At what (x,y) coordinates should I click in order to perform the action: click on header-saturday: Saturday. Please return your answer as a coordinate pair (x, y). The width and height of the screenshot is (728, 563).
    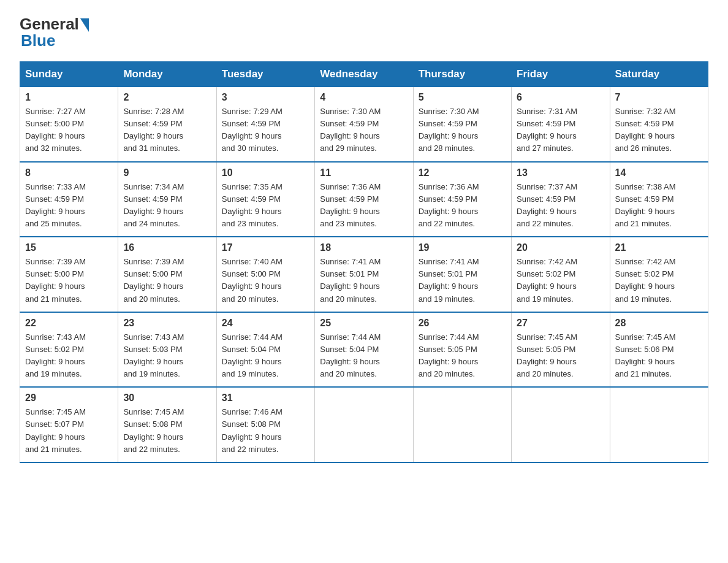
    Looking at the image, I should click on (659, 75).